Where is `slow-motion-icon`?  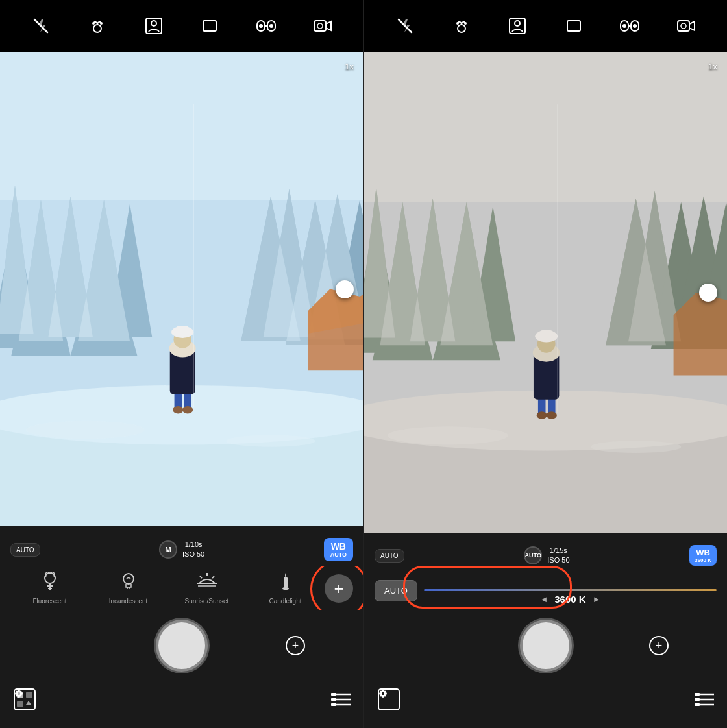 slow-motion-icon is located at coordinates (266, 26).